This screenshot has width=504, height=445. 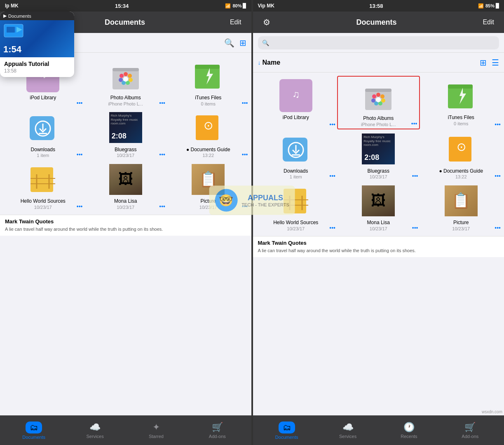 What do you see at coordinates (498, 228) in the screenshot?
I see `picture-more-right: •••` at bounding box center [498, 228].